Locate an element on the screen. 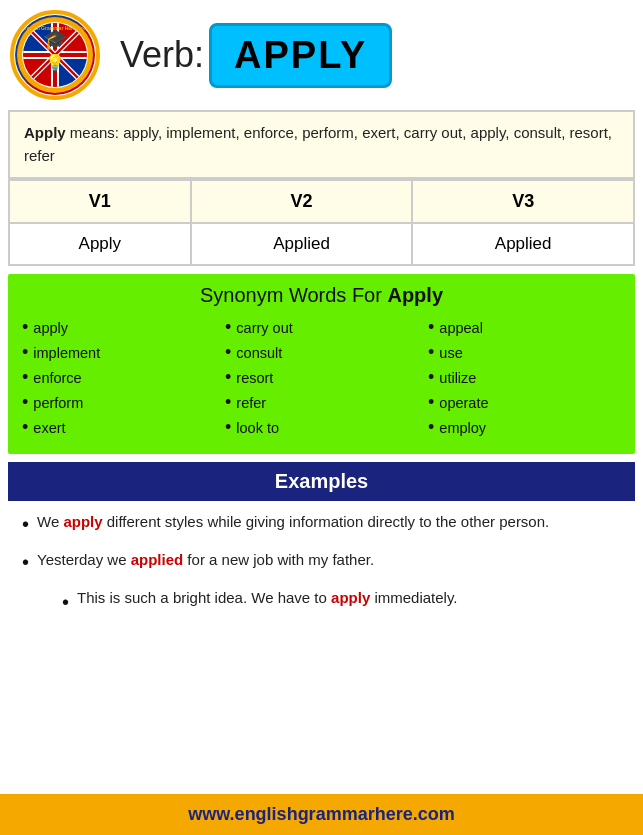 This screenshot has width=643, height=835. example-text-1: We apply different styles while giving i… is located at coordinates (293, 522).